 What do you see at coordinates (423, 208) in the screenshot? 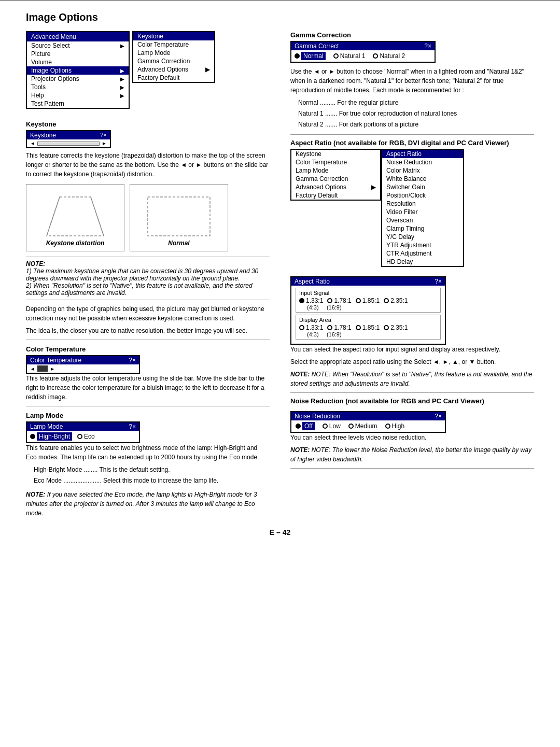
I see `advanced-options-submenu: Aspect Ratio Noise Reduction Color Matri…` at bounding box center [423, 208].